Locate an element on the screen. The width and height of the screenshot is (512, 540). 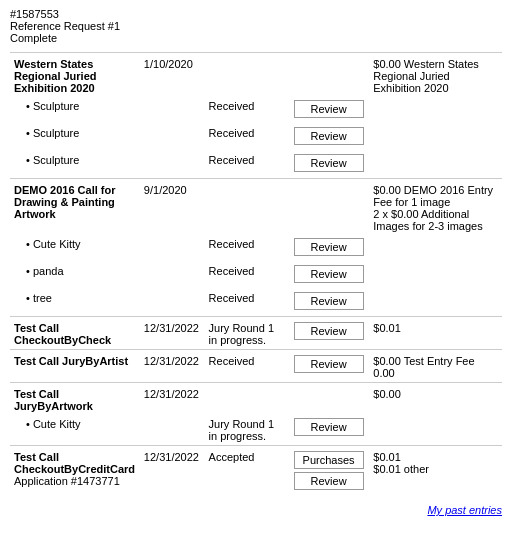
table-row: Western States Regional Juried Exhibitio… is located at coordinates (256, 76).